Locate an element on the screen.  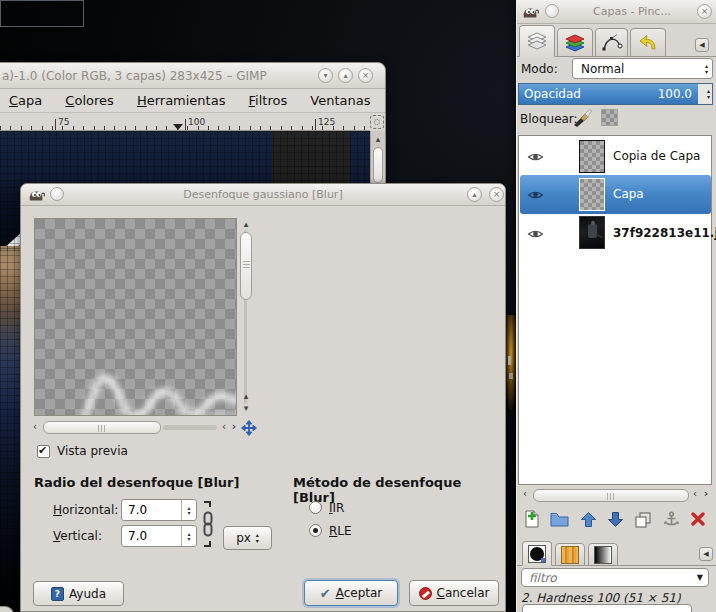
vertical-spinbox: ▴ ▾ is located at coordinates (159, 536).